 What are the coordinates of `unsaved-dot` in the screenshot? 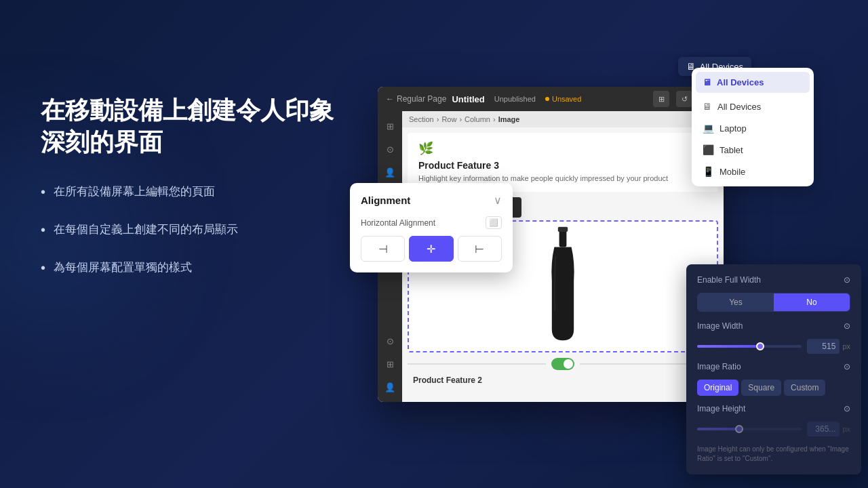 It's located at (547, 99).